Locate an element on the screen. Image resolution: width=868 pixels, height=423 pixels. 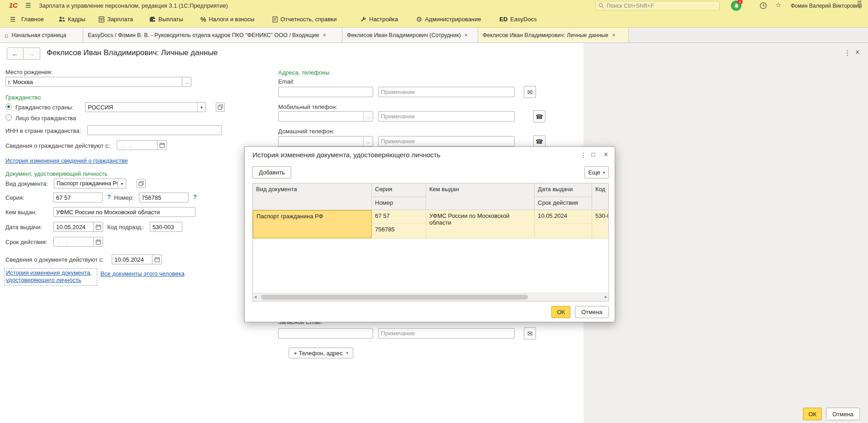
birthplace-input is located at coordinates (94, 82).